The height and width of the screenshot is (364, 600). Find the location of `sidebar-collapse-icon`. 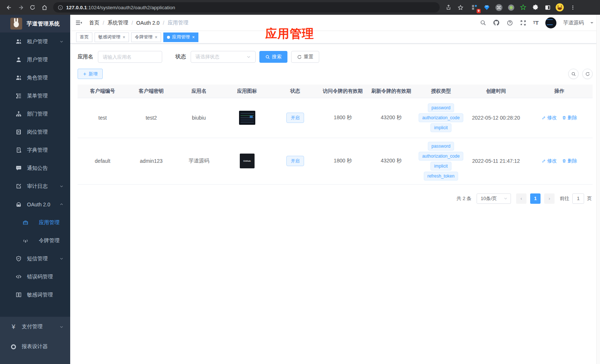

sidebar-collapse-icon is located at coordinates (79, 23).